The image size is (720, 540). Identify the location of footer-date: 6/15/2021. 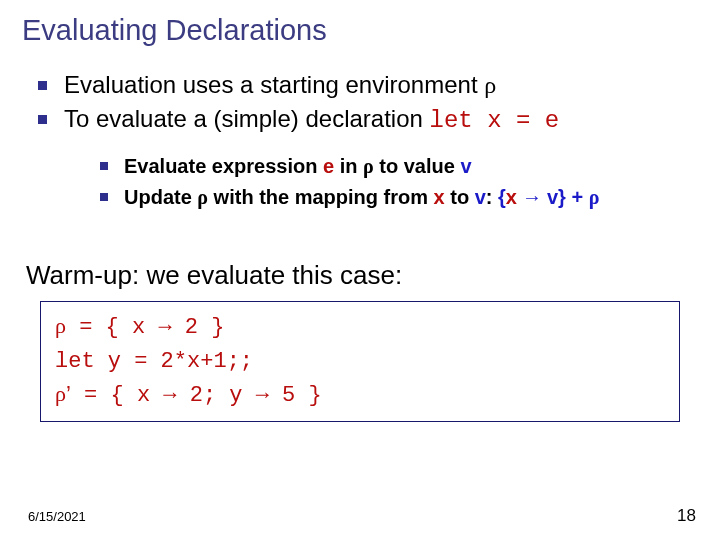
(57, 516).